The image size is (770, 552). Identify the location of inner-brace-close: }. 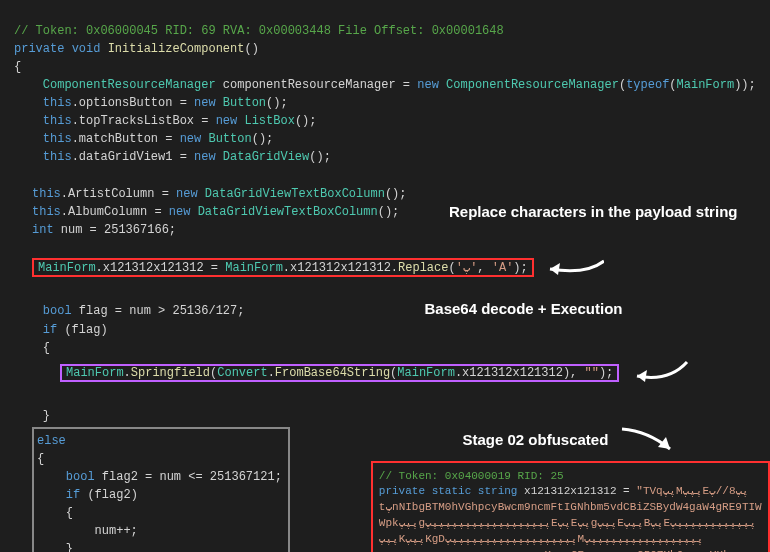
(32, 416).